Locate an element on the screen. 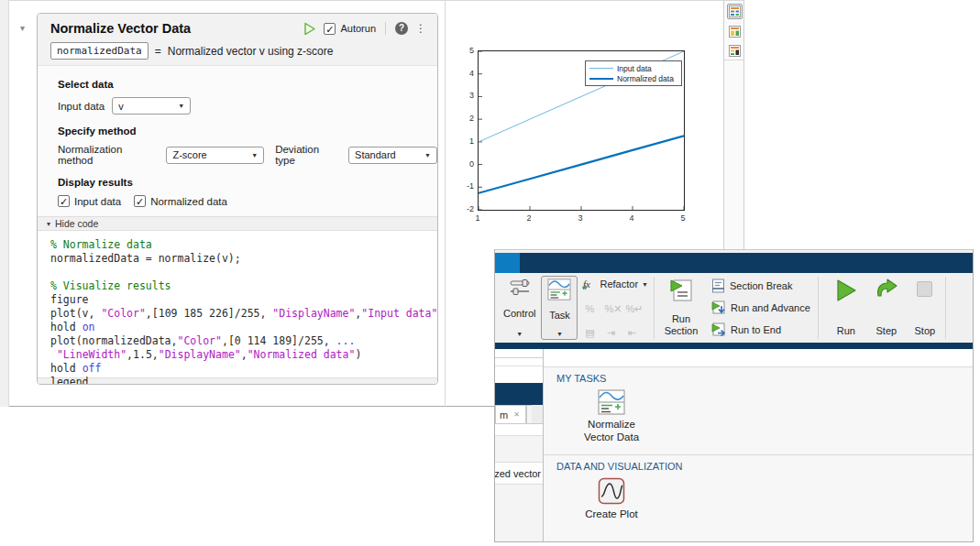  gallery-section-my-tasks: MY TASKS Normalize is located at coordinates (758, 410).